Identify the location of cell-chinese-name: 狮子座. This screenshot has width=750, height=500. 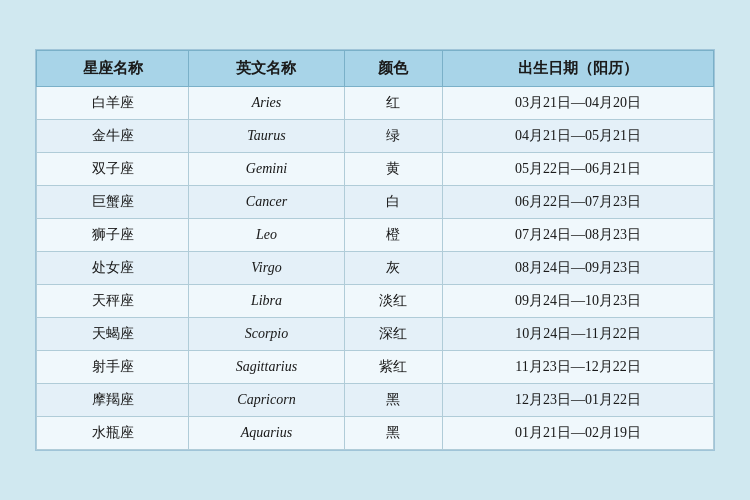
(113, 236).